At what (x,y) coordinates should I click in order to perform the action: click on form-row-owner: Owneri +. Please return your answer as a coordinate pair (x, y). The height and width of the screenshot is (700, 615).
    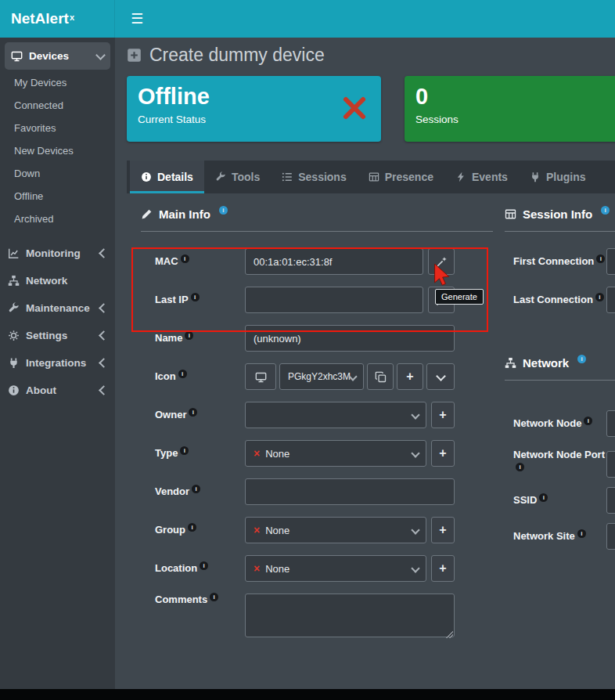
    Looking at the image, I should click on (317, 415).